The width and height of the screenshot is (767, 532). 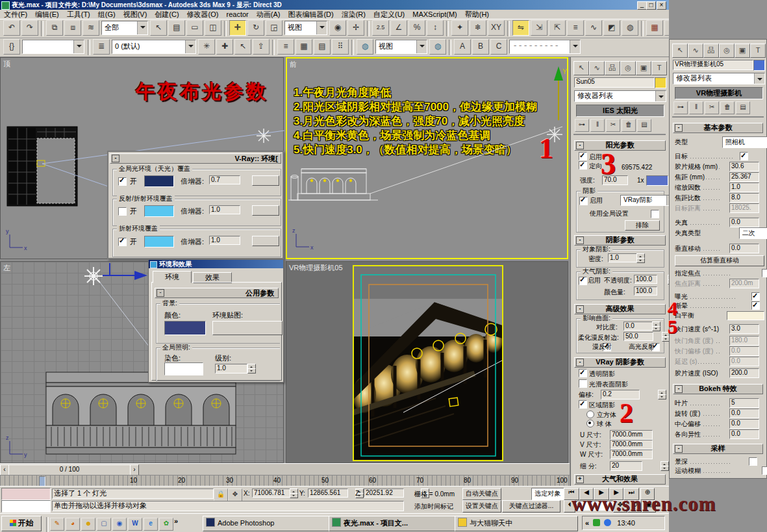 What do you see at coordinates (612, 28) in the screenshot?
I see `schematic-view-icon: ◩` at bounding box center [612, 28].